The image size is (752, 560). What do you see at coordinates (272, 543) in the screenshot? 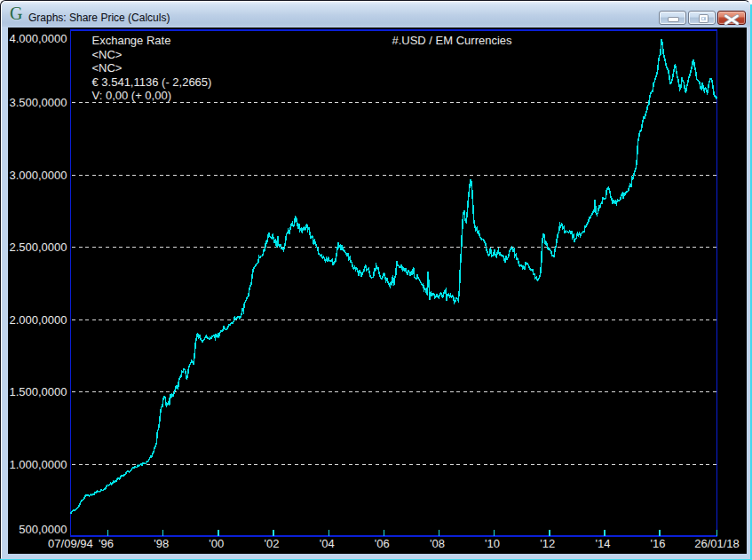
I see `svg-text: '02` at bounding box center [272, 543].